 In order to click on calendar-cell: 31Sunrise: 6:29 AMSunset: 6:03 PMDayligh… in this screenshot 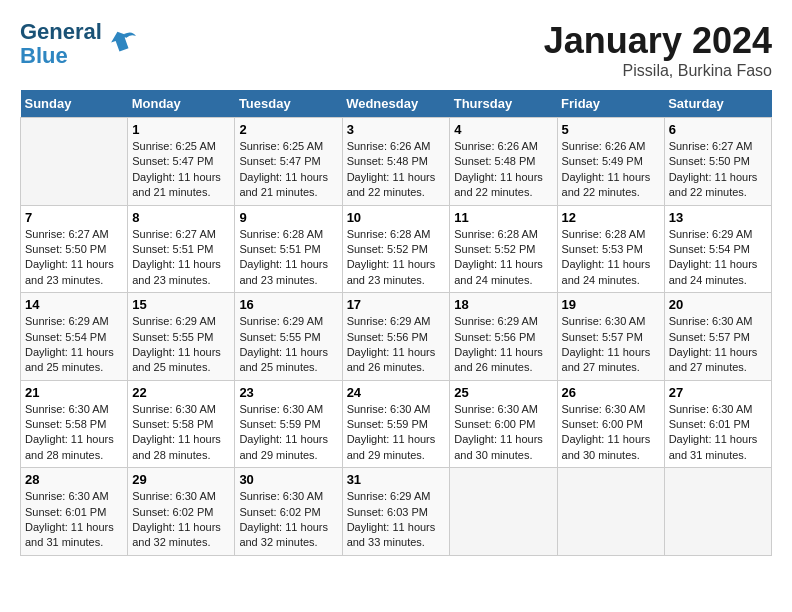, I will do `click(396, 512)`.